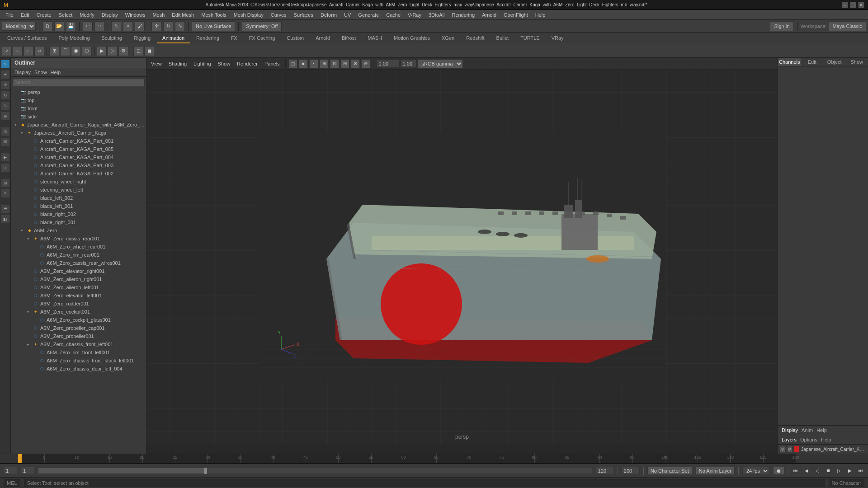 Image resolution: width=868 pixels, height=488 pixels. Describe the element at coordinates (59, 26) in the screenshot. I see `open-btn: 📂` at that location.